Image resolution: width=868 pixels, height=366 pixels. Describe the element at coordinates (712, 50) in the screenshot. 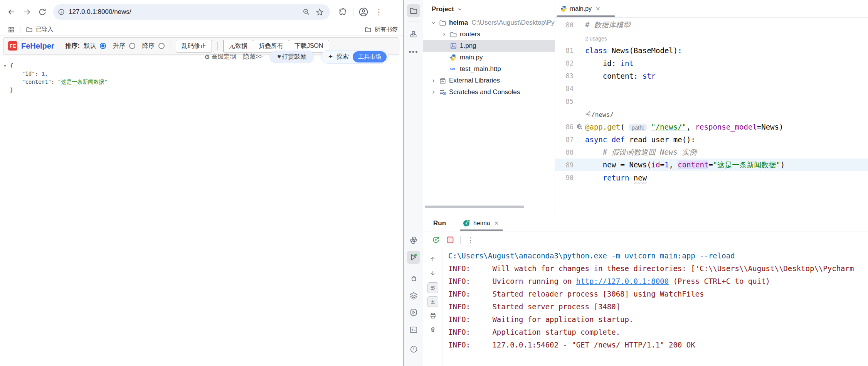

I see `editor-line-81: 81class News(BaseModel):` at that location.